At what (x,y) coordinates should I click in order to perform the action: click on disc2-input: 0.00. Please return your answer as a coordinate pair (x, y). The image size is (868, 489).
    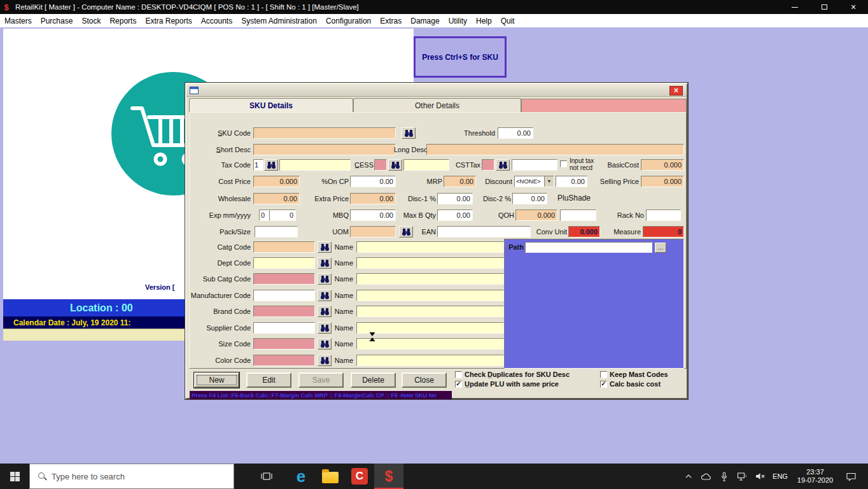
    Looking at the image, I should click on (529, 199).